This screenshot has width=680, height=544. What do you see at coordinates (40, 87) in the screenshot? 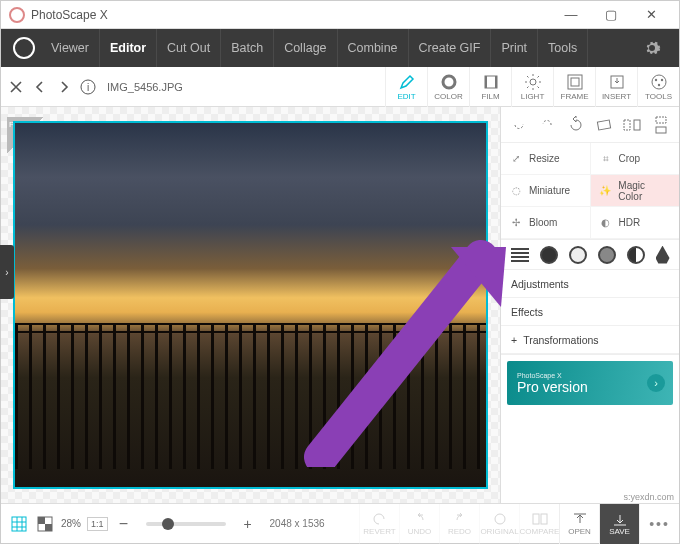
I see `prev-button` at bounding box center [40, 87].